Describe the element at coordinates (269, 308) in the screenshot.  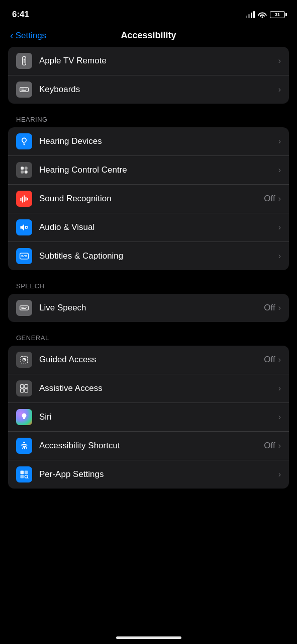
I see `live-speech-value: Off` at that location.